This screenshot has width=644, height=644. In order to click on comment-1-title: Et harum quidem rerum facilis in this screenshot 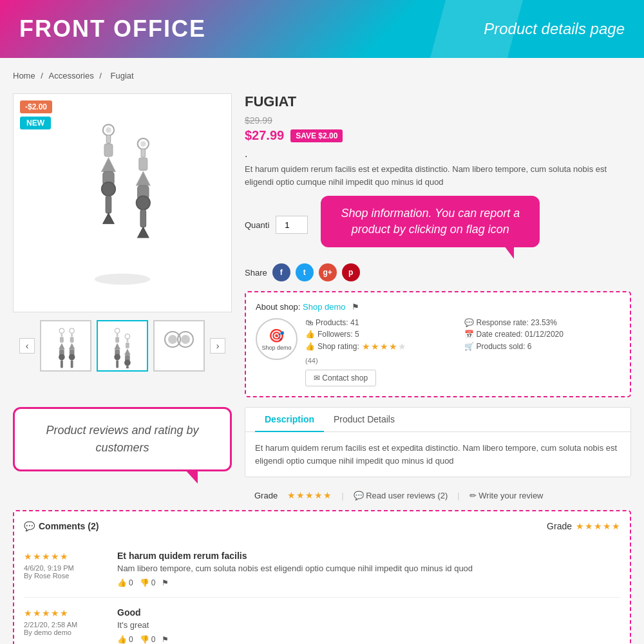, I will do `click(368, 556)`.